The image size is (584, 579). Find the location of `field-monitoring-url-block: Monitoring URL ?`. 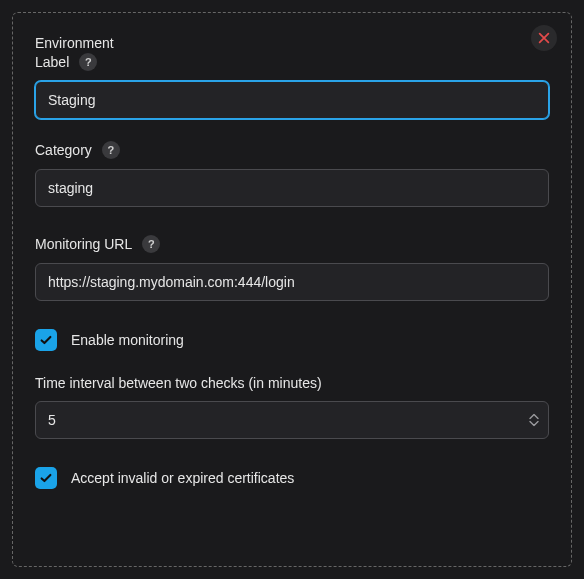

field-monitoring-url-block: Monitoring URL ? is located at coordinates (292, 268).